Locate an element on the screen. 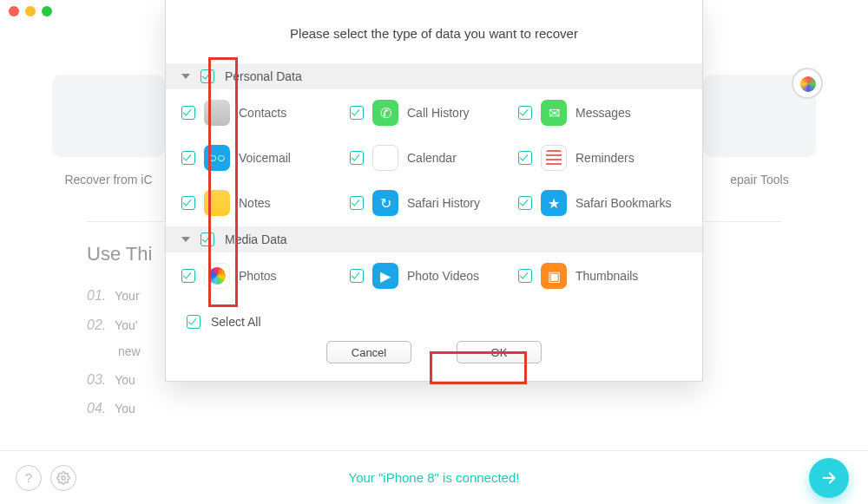  call-icon: ✆ is located at coordinates (385, 113).